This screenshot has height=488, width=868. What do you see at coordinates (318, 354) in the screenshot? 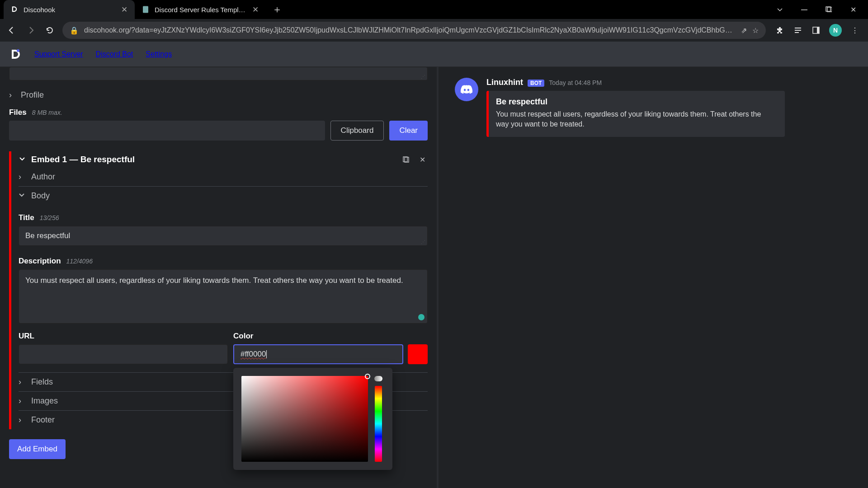
I see `color-input: #ff0000` at bounding box center [318, 354].